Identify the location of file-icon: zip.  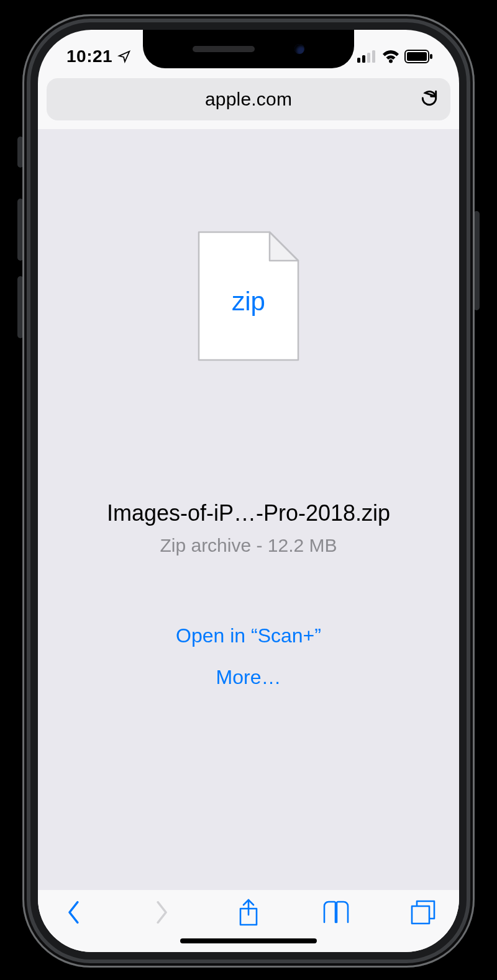
(248, 296).